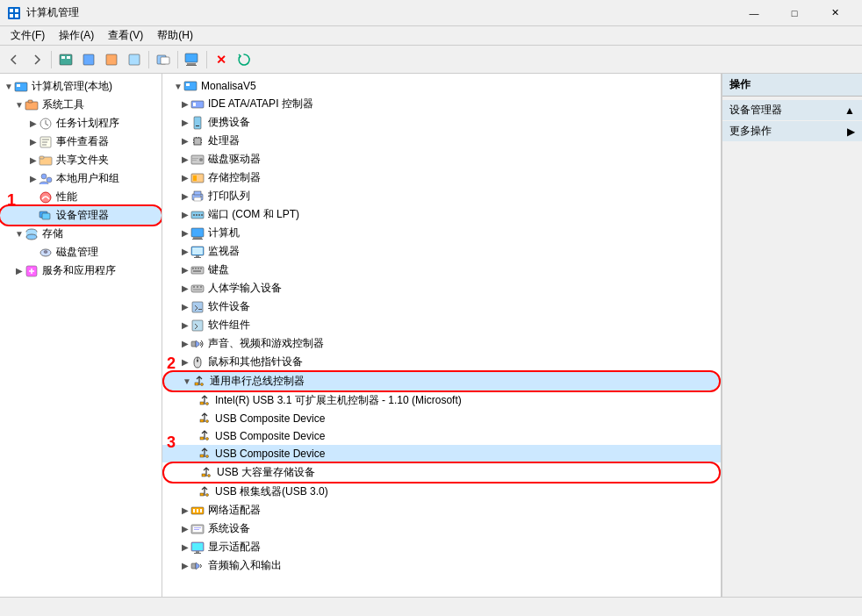 Image resolution: width=862 pixels, height=616 pixels. I want to click on maximize-button: □, so click(794, 13).